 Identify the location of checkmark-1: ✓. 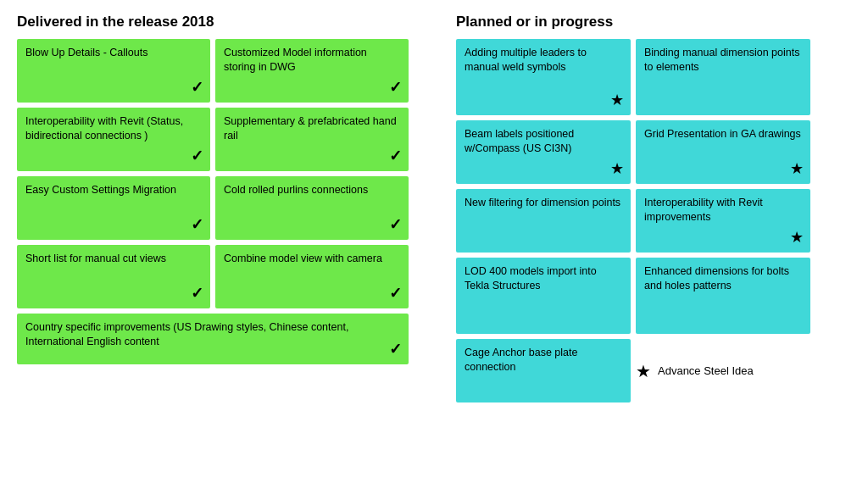
(197, 87).